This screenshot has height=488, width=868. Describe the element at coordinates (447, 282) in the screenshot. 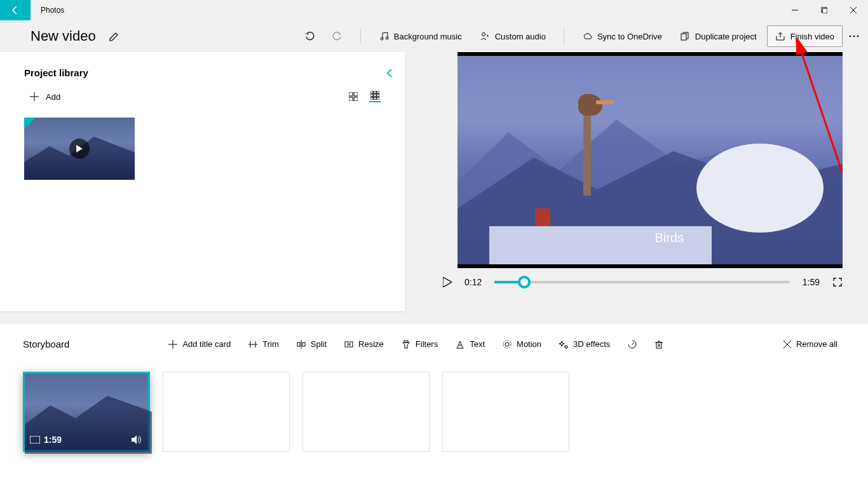

I see `play-button` at that location.